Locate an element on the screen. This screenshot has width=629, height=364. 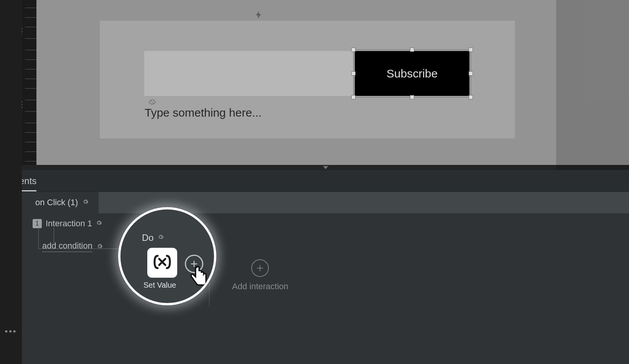
interaction-number-badge: 1 is located at coordinates (37, 224).